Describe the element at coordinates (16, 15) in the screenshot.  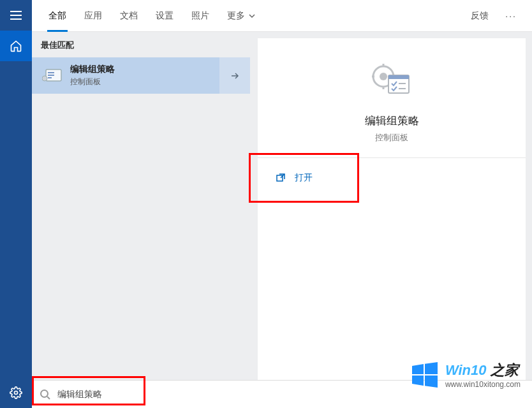
I see `hamburger-icon` at that location.